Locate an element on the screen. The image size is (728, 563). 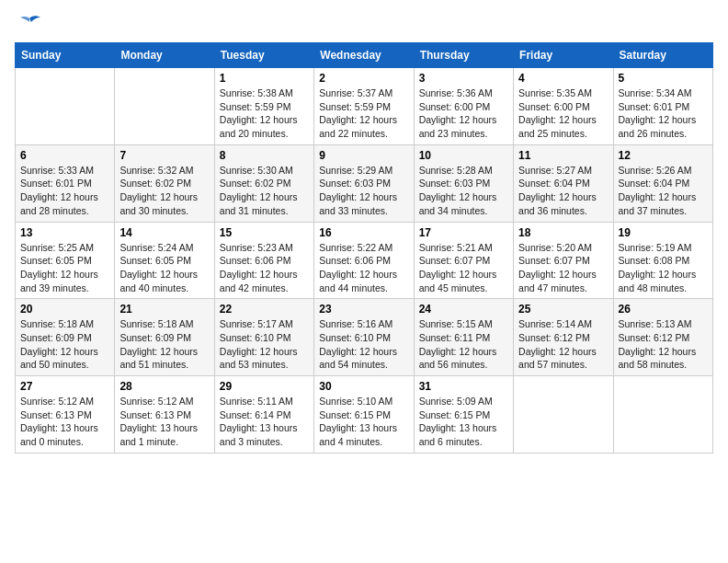
calendar-cell: 7Sunrise: 5:32 AMSunset: 6:02 PMDaylight… is located at coordinates (165, 183).